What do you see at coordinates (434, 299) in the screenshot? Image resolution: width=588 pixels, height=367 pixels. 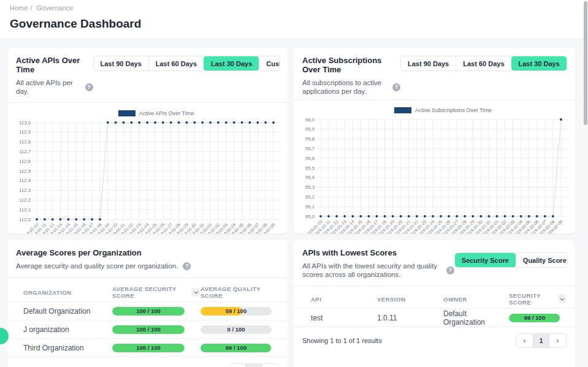 I see `table-header-row: API VERSION OWNER SECURITY SCORE` at bounding box center [434, 299].